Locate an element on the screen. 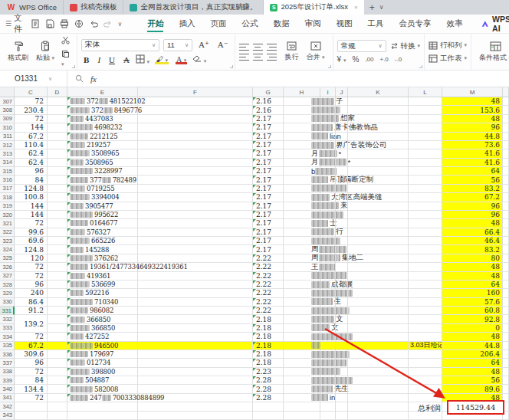 This screenshot has height=420, width=509. cell-M340: 89.6 is located at coordinates (472, 389).